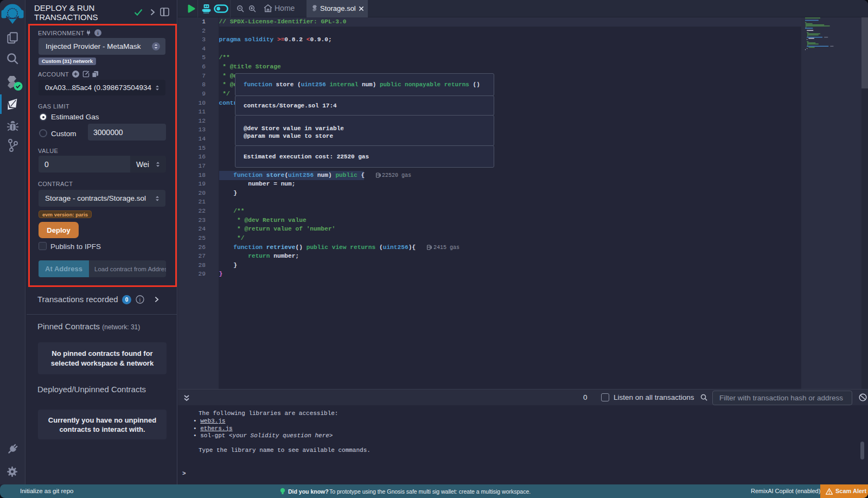  What do you see at coordinates (140, 299) in the screenshot?
I see `svg-text: i` at bounding box center [140, 299].